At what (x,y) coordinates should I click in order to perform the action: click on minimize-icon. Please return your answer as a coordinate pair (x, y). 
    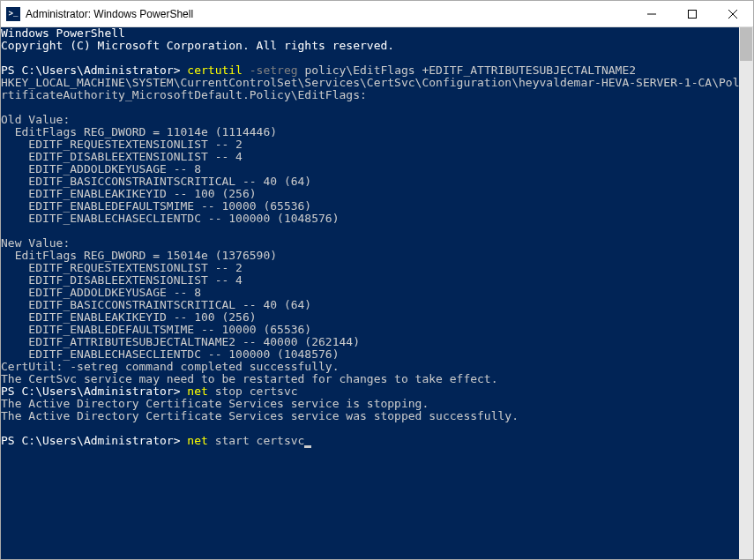
    Looking at the image, I should click on (652, 14).